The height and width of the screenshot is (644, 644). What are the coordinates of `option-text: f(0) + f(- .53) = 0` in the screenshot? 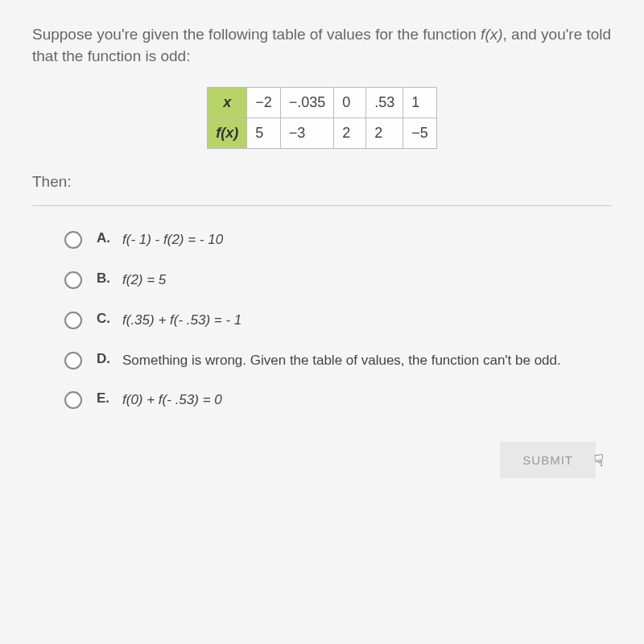 It's located at (172, 400).